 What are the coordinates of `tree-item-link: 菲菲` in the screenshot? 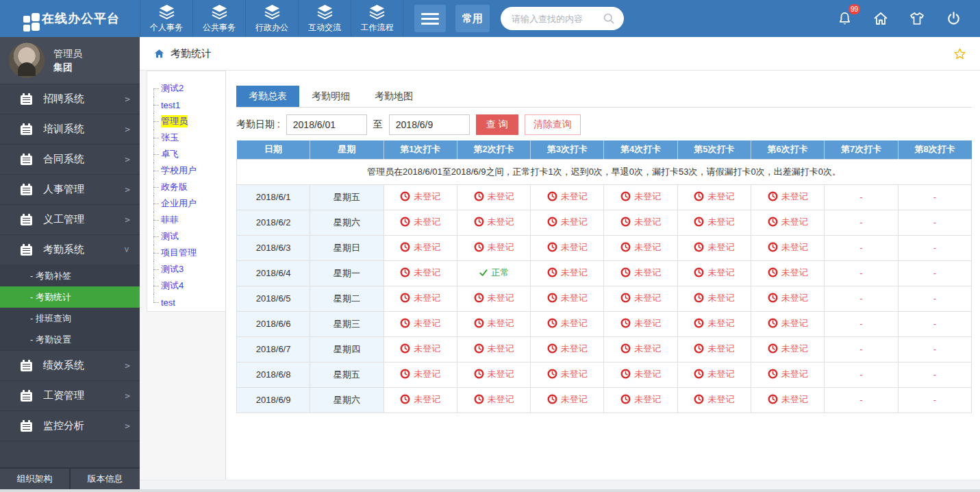 It's located at (170, 220).